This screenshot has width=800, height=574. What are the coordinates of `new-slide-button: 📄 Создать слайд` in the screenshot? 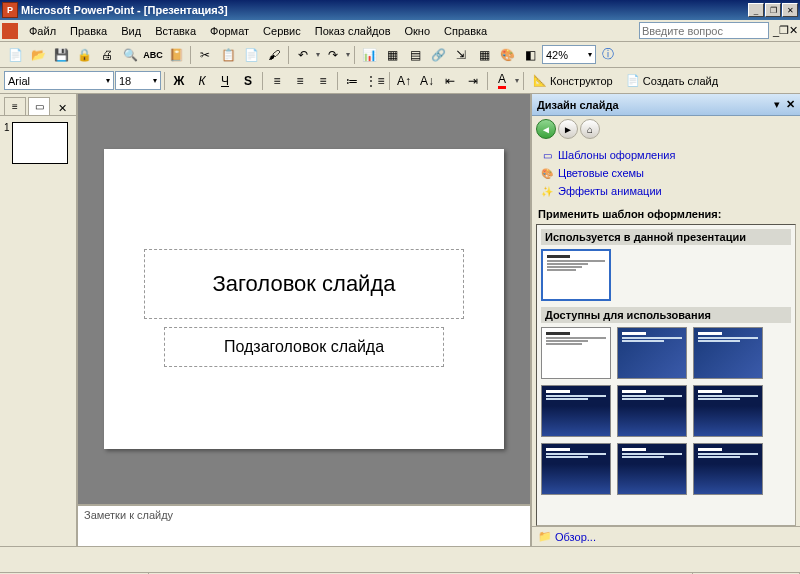 It's located at (672, 81).